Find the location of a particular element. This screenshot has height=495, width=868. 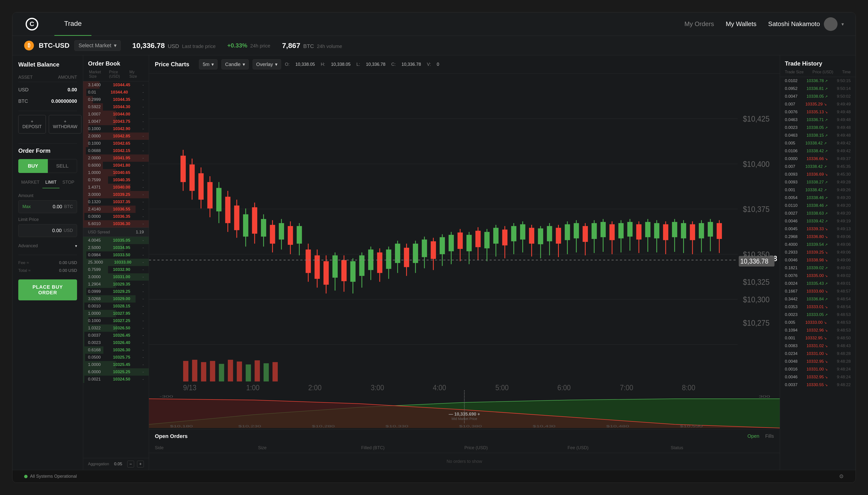

status-bar: All Systems Operational ⚙ is located at coordinates (434, 476).